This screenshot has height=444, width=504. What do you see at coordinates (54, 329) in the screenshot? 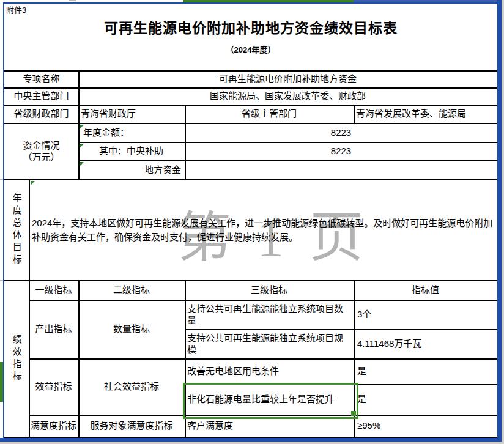
I see `cell-output-indicator: 产出指标` at bounding box center [54, 329].